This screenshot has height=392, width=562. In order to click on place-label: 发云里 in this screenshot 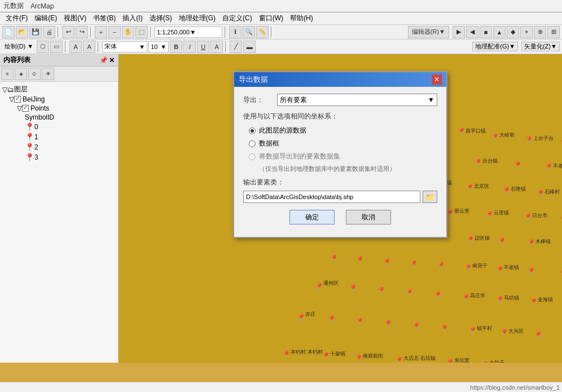, I will do `click(529, 362)`.